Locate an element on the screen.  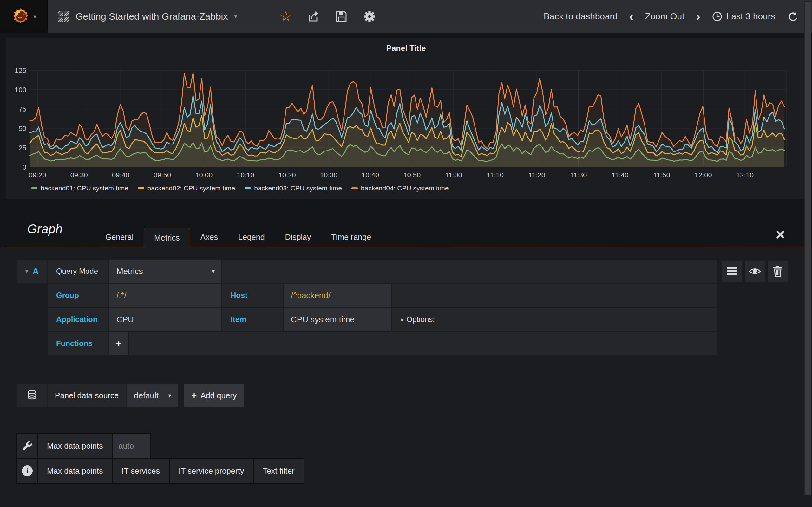
legend-label: backend03: CPU system time is located at coordinates (298, 188).